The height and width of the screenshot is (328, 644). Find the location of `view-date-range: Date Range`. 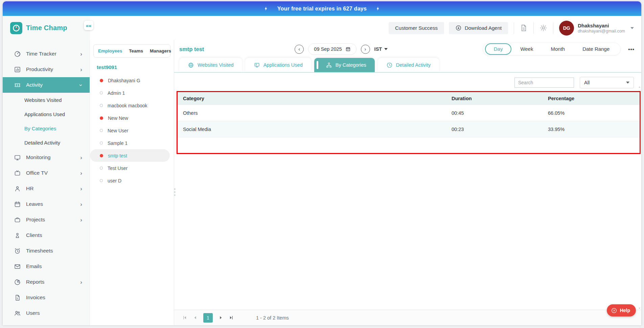

view-date-range: Date Range is located at coordinates (596, 49).